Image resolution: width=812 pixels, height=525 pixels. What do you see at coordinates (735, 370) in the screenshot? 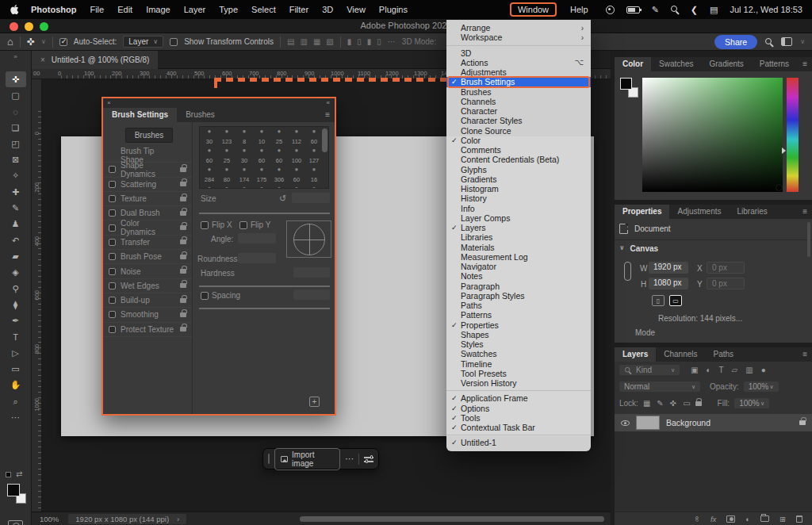
I see `filter-type-icon: ▱` at bounding box center [735, 370].